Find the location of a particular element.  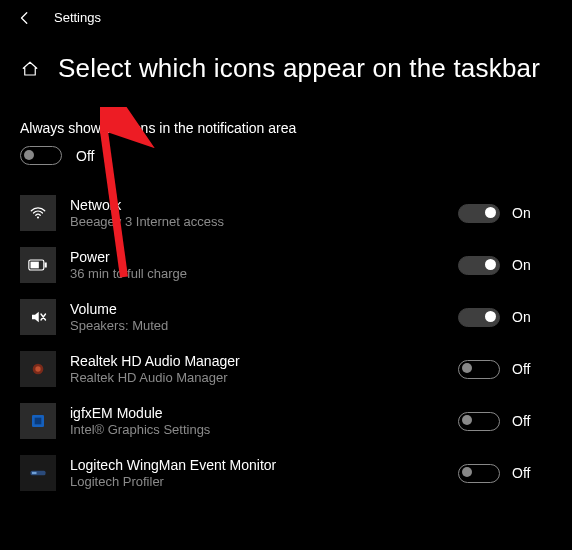

master-toggle-label: Always show all icons in the notificatio… is located at coordinates (287, 128).